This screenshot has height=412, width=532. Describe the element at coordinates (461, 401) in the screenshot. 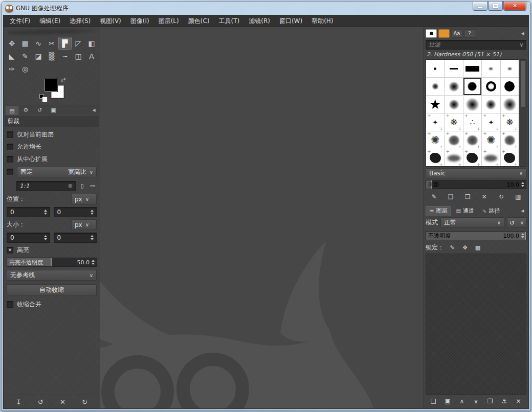

I see `raise-layer-button: ∧` at that location.